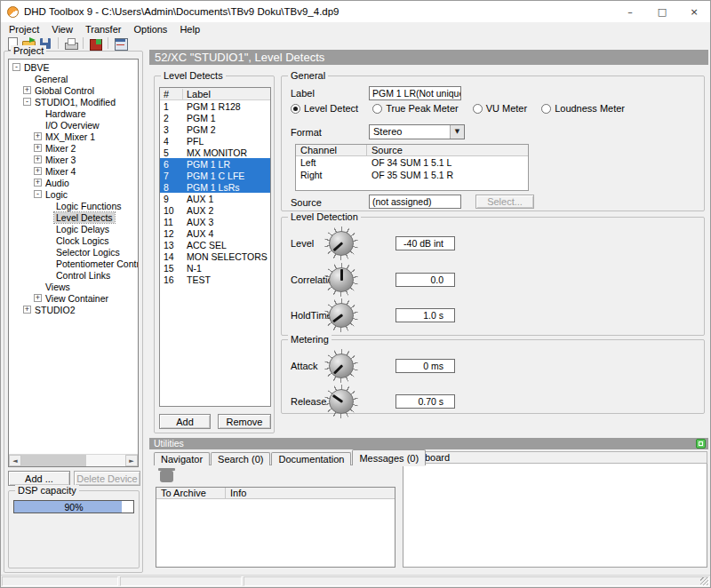 The height and width of the screenshot is (588, 711). I want to click on level-detect-row: 13ACC SEL, so click(215, 245).